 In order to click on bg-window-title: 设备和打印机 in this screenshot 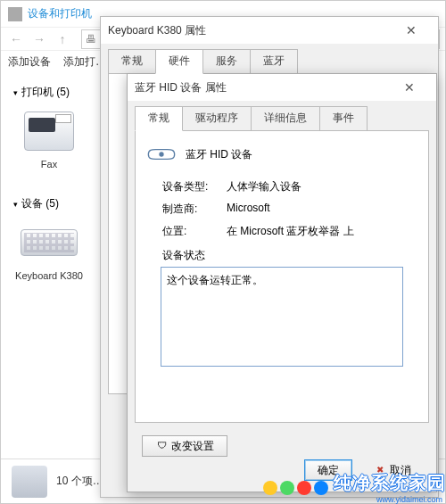, I will do `click(60, 14)`.